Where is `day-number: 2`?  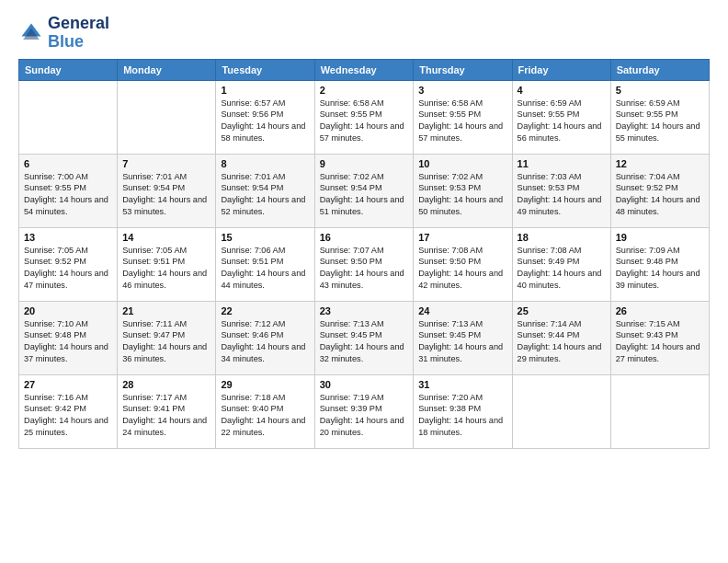 day-number: 2 is located at coordinates (364, 90).